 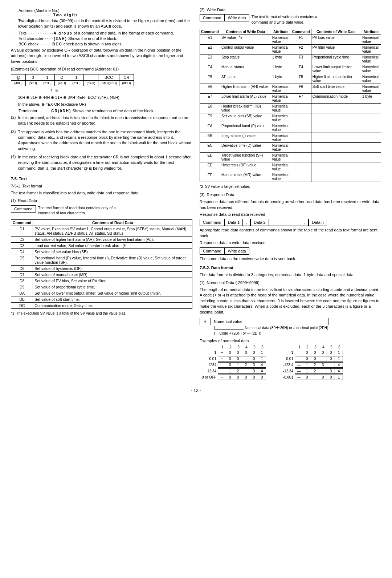 I want to click on address-detail: ····················Two digits, so click(x=48, y=15).